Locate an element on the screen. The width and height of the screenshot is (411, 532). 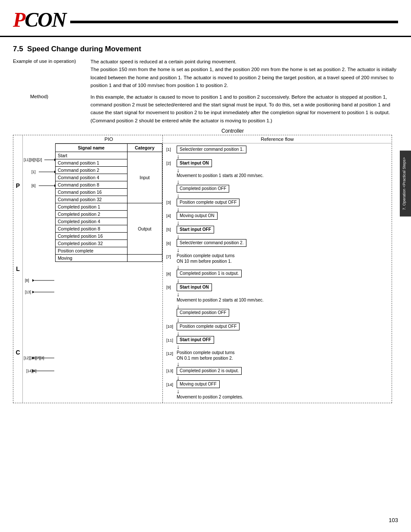
connector-area: [11][9][5][2] [1] [6] [8] is located at coordinates (39, 269).